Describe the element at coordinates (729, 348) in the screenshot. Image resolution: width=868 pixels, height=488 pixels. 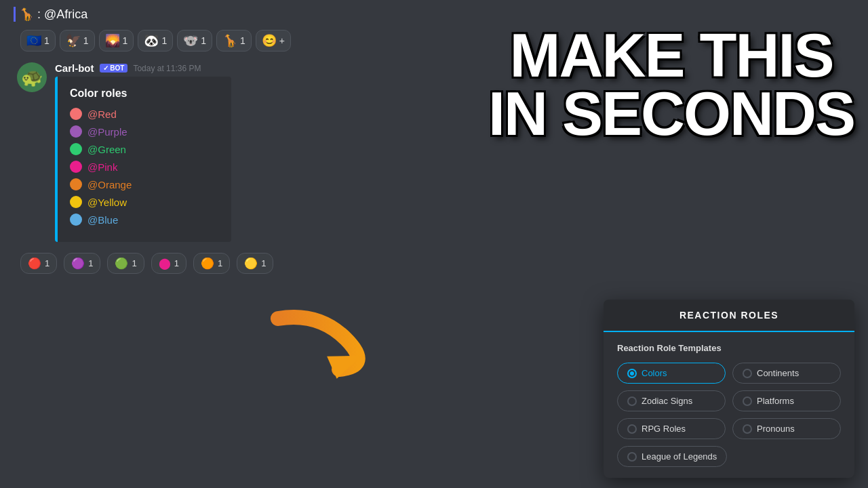
I see `rr-templates-label: Reaction Role Templates` at that location.